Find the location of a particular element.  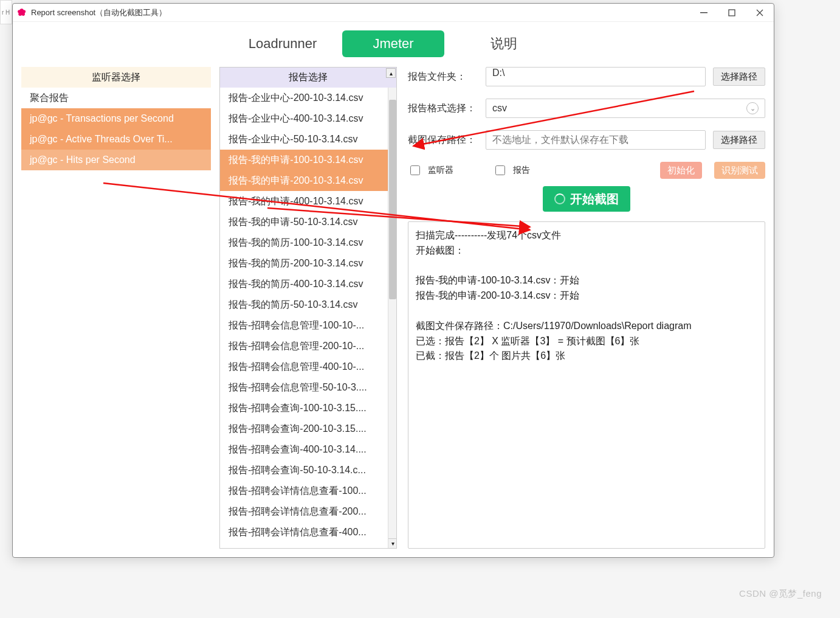

report-scrollbar-track: ▾ is located at coordinates (392, 318).